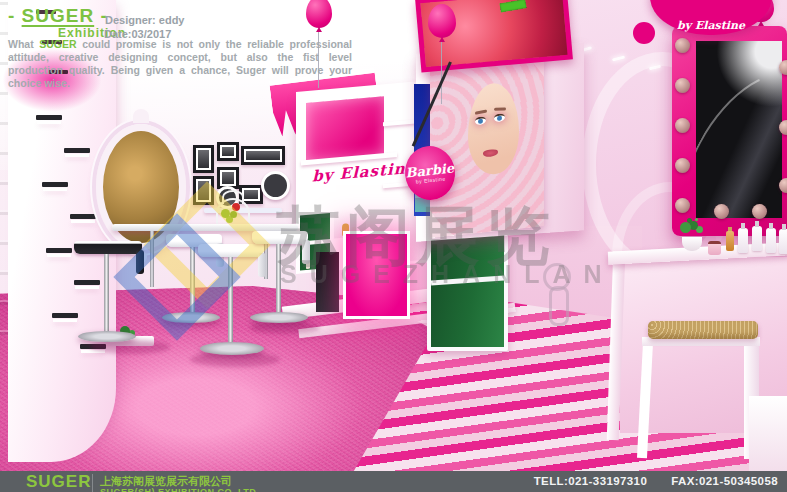 The height and width of the screenshot is (492, 787). I want to click on cabinet-shelf, so click(468, 280).